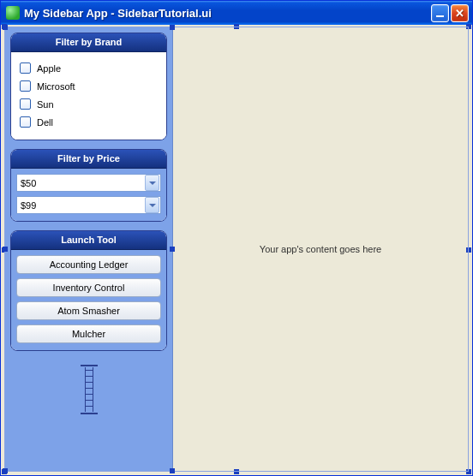 This screenshot has width=473, height=476. Describe the element at coordinates (81, 183) in the screenshot. I see `select-value: $50` at that location.